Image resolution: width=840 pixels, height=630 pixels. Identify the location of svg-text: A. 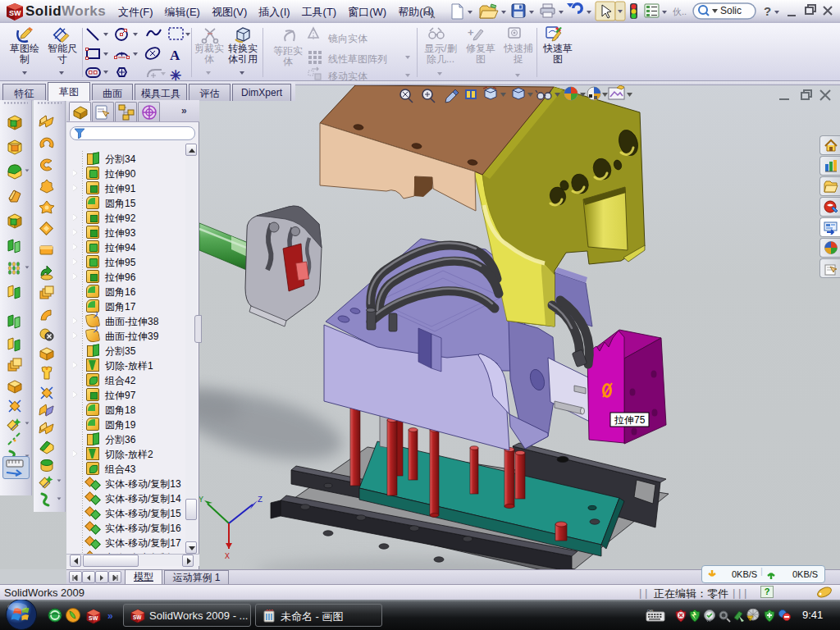
(176, 56).